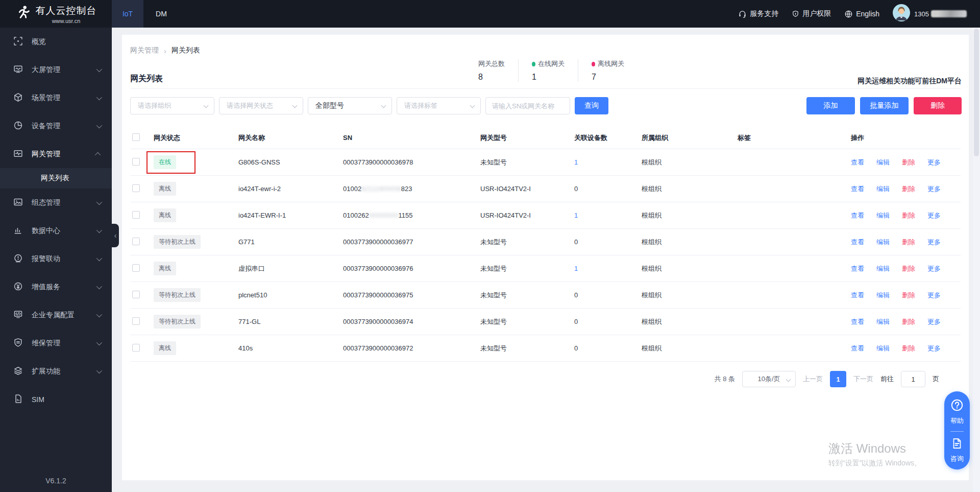 Image resolution: width=980 pixels, height=492 pixels. Describe the element at coordinates (976, 260) in the screenshot. I see `page-scrollbar` at that location.